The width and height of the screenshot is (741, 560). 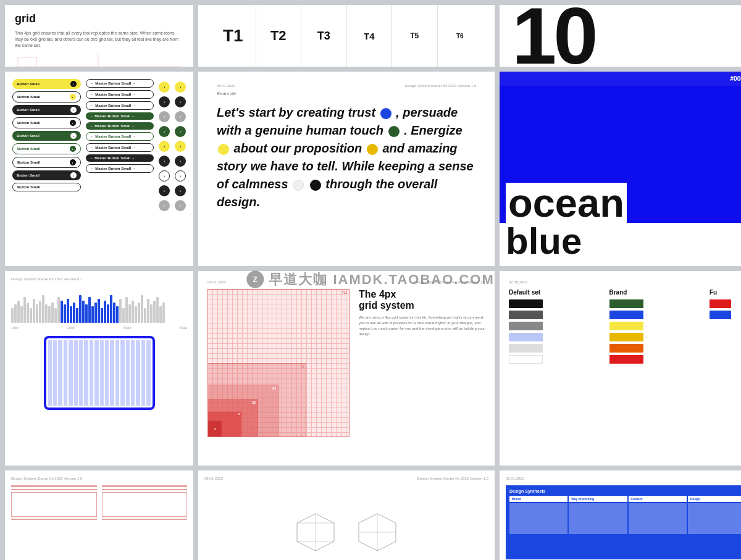 What do you see at coordinates (278, 363) in the screenshot?
I see `pink-grid-bg: T12 T3 A4 S2 T0` at bounding box center [278, 363].